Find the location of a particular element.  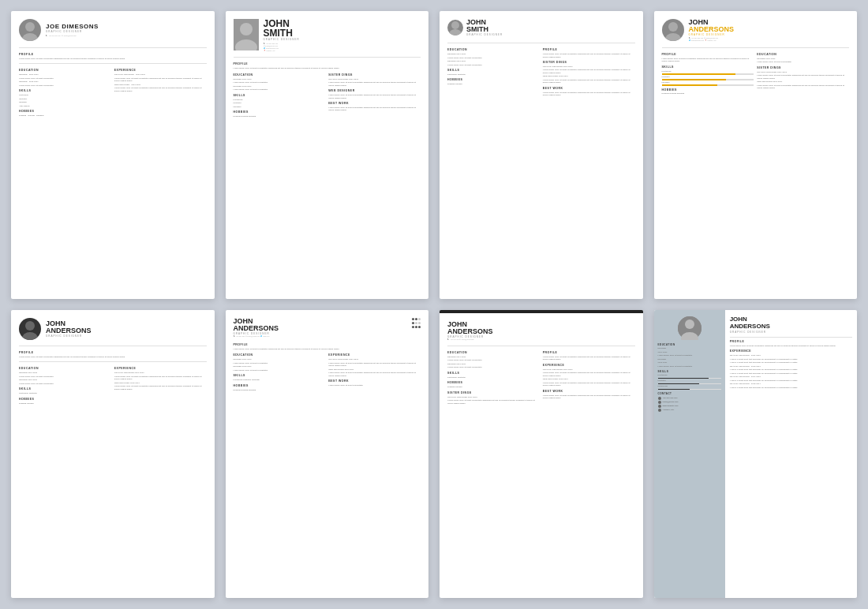

card1-two-col: EDUCATION DEGREE 2021-2022 Lorem ipsum d… is located at coordinates (113, 92).